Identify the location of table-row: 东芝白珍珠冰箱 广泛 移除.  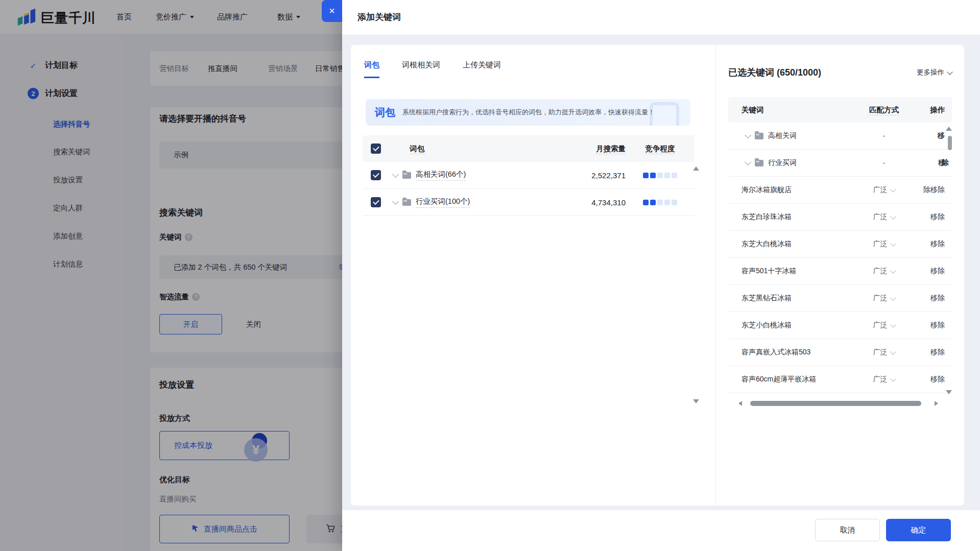
(840, 218).